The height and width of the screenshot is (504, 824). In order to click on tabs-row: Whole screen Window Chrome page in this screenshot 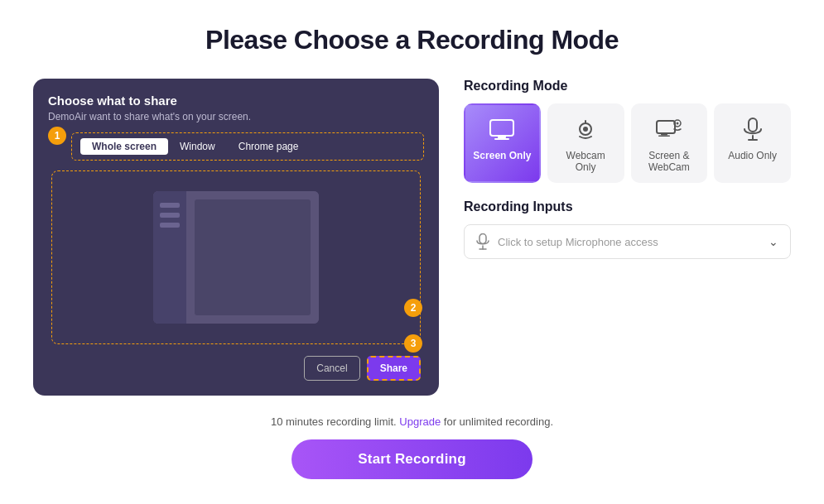, I will do `click(248, 146)`.